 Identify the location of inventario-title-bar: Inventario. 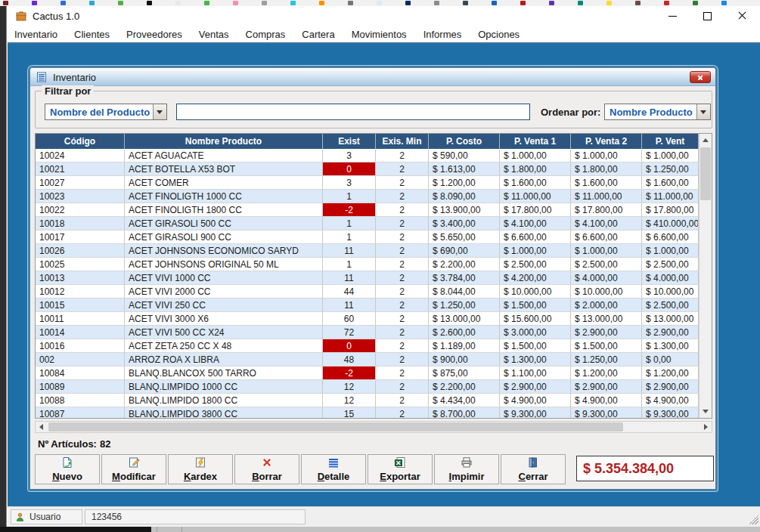
(373, 77).